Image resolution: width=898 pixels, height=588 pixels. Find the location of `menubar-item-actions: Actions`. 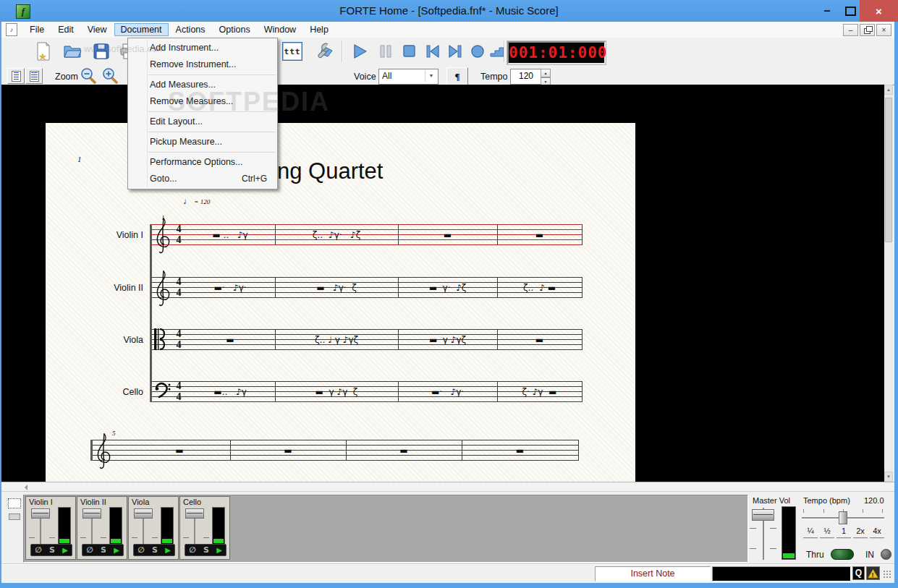

menubar-item-actions: Actions is located at coordinates (191, 30).